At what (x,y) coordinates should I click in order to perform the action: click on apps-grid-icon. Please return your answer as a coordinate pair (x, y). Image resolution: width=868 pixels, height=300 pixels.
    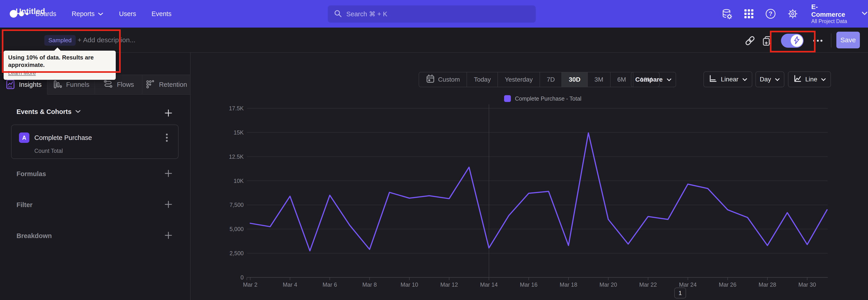
    Looking at the image, I should click on (749, 13).